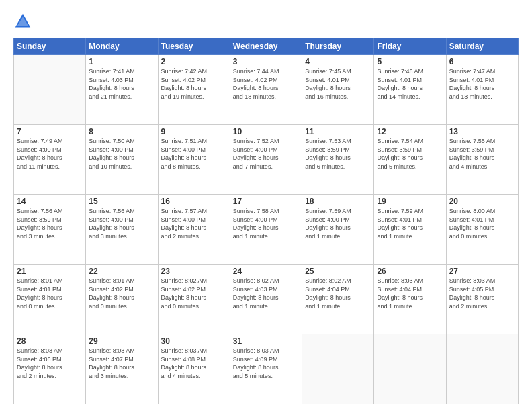 The height and width of the screenshot is (411, 532). Describe the element at coordinates (266, 132) in the screenshot. I see `day-number: 10` at that location.